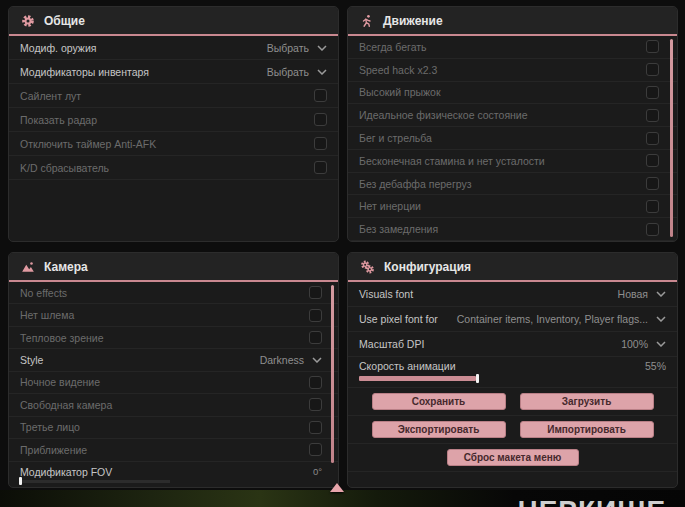 The width and height of the screenshot is (685, 507). What do you see at coordinates (20, 481) in the screenshot?
I see `fov-slider-handle` at bounding box center [20, 481].